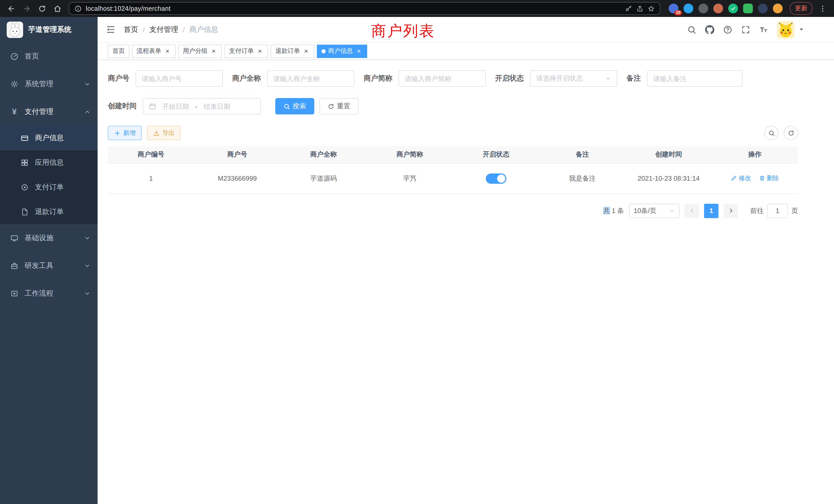 Image resolution: width=834 pixels, height=504 pixels. What do you see at coordinates (49, 238) in the screenshot?
I see `sidebar-item-infra: 基础设施` at bounding box center [49, 238].